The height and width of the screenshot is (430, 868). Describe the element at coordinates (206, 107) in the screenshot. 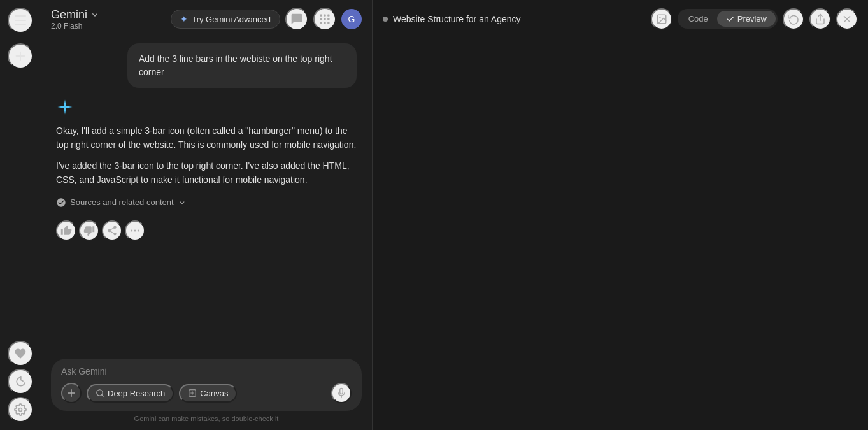

I see `gemini-star-icon` at that location.